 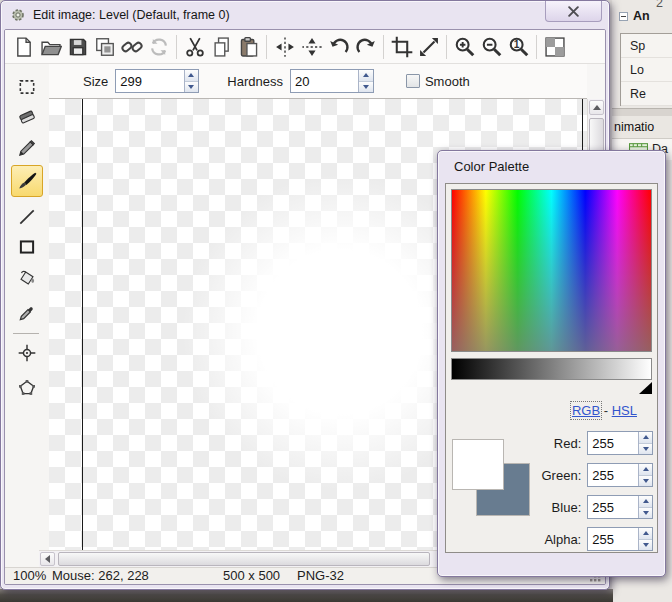 What do you see at coordinates (159, 47) in the screenshot?
I see `refresh-icon` at bounding box center [159, 47].